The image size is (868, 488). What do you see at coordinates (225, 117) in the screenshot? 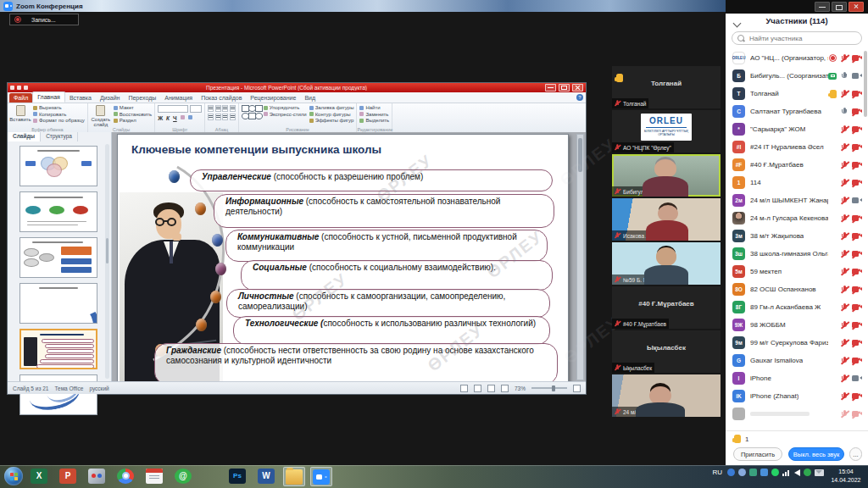
I see `align-right-icon` at bounding box center [225, 117].